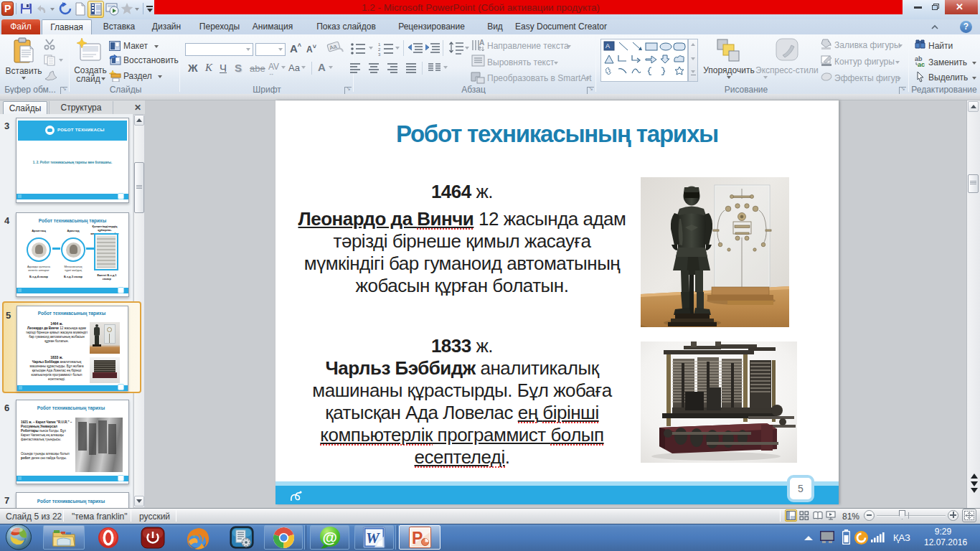  What do you see at coordinates (921, 64) in the screenshot?
I see `svg-text: ac` at bounding box center [921, 64].